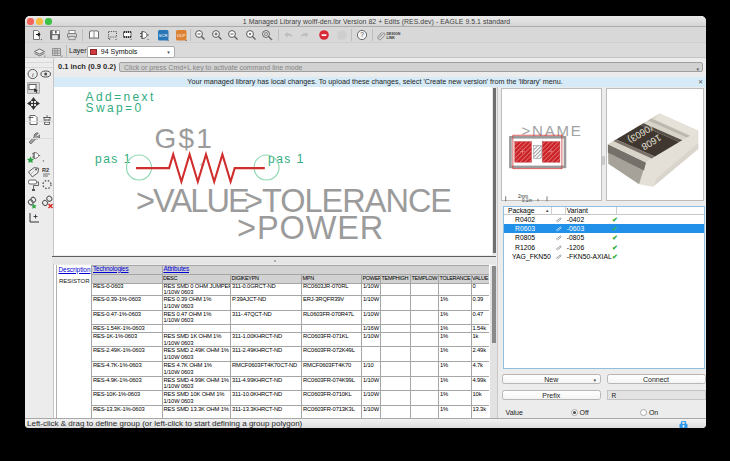  Describe the element at coordinates (527, 199) in the screenshot. I see `svg-text: 0.1in` at that location.